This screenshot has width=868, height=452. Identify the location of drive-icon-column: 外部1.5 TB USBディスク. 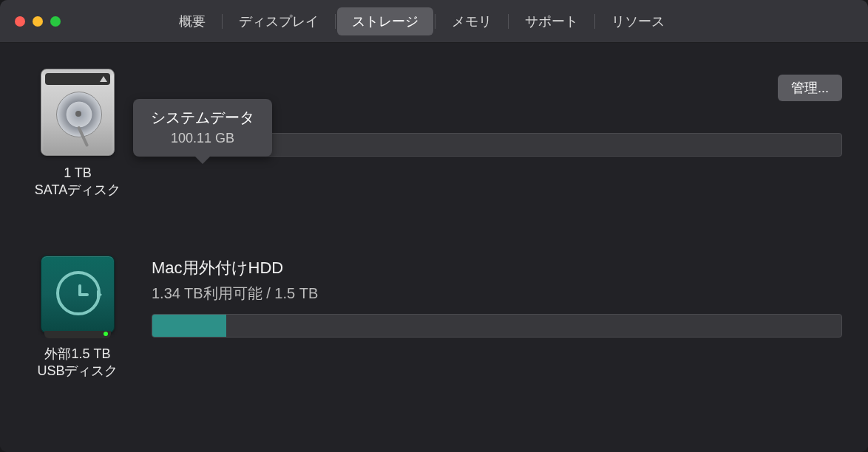
(78, 316).